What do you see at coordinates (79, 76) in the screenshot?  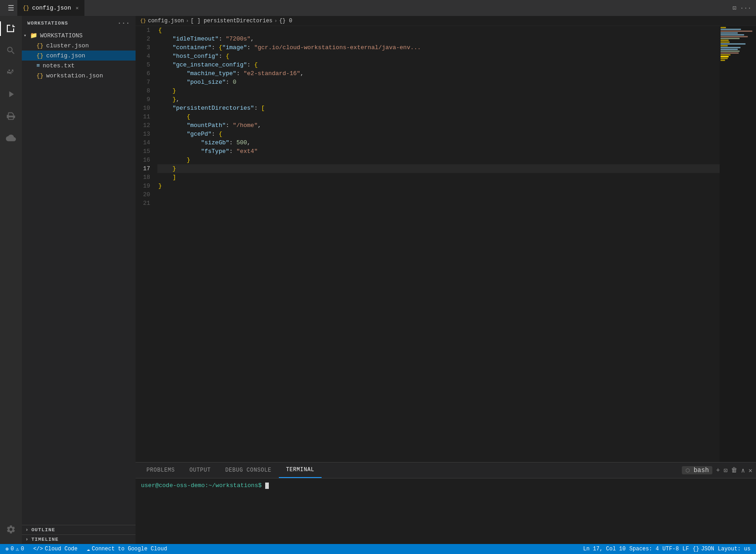 I see `file-workstation-json: {} workstation.json` at bounding box center [79, 76].